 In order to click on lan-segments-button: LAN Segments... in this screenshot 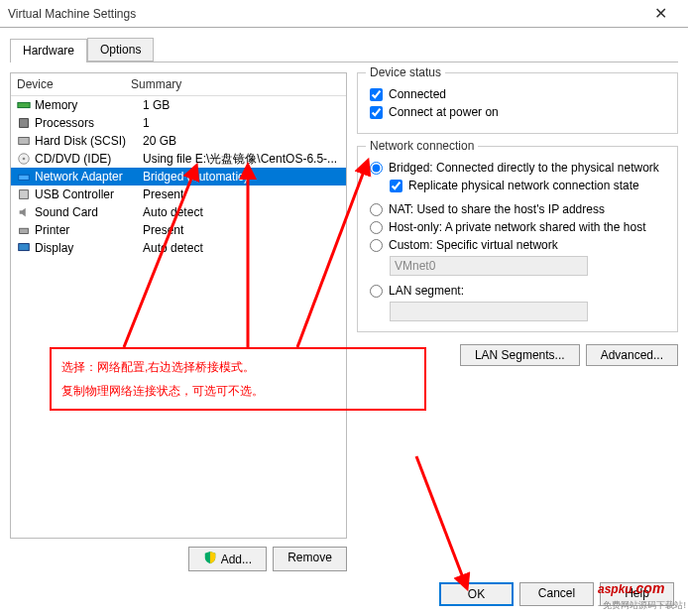, I will do `click(519, 355)`.